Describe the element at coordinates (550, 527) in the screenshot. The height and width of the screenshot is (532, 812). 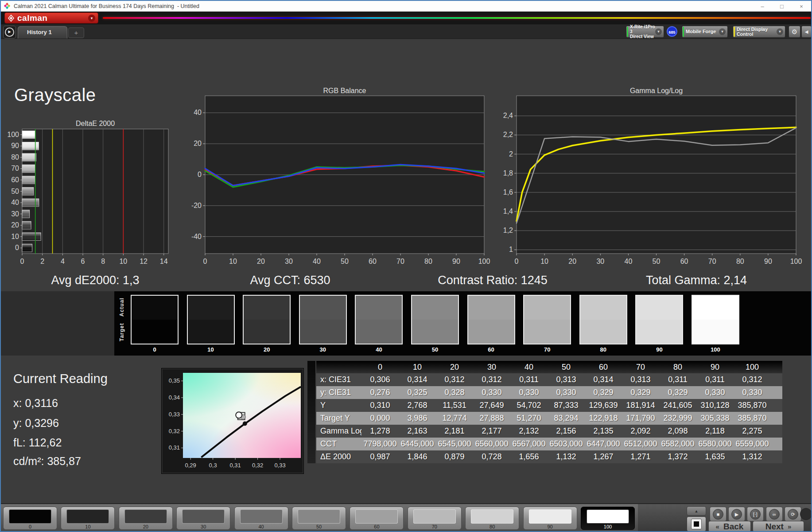
I see `pattern-level-label: 90` at that location.